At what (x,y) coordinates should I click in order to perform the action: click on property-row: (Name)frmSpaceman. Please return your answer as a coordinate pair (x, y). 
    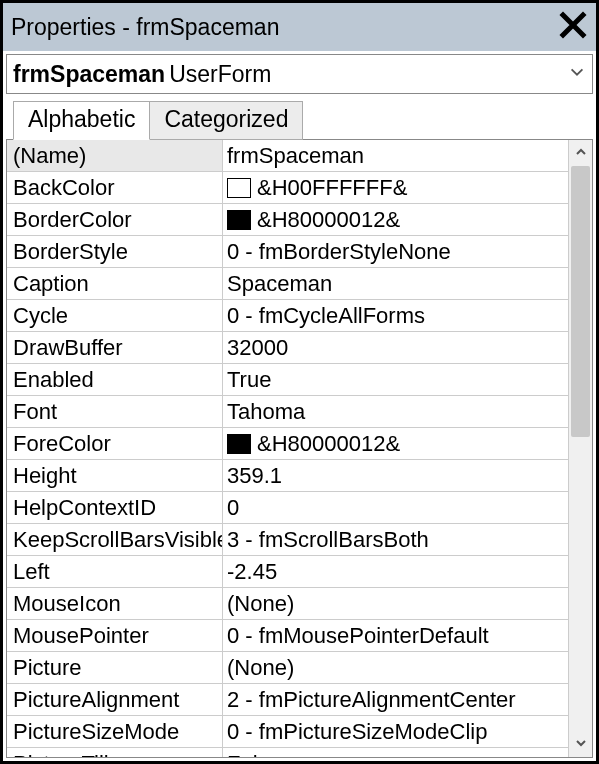
    Looking at the image, I should click on (288, 156).